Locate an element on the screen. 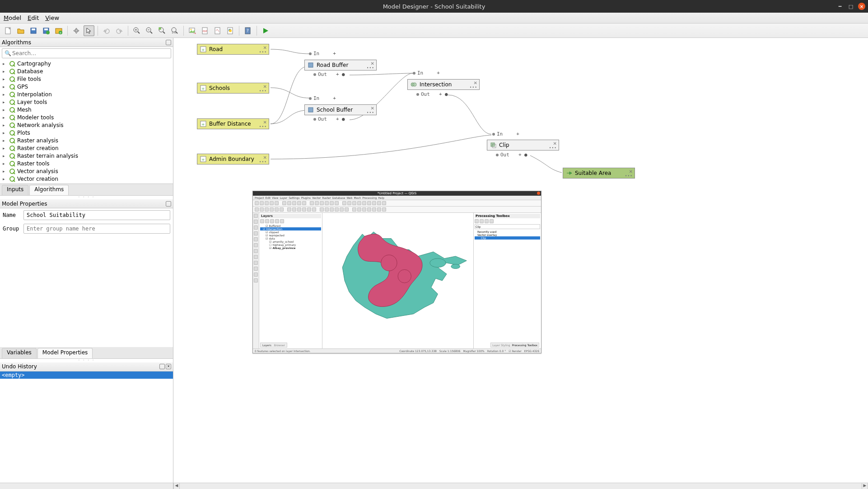  node-school-buffer: School Buffer ✕••• is located at coordinates (341, 110).